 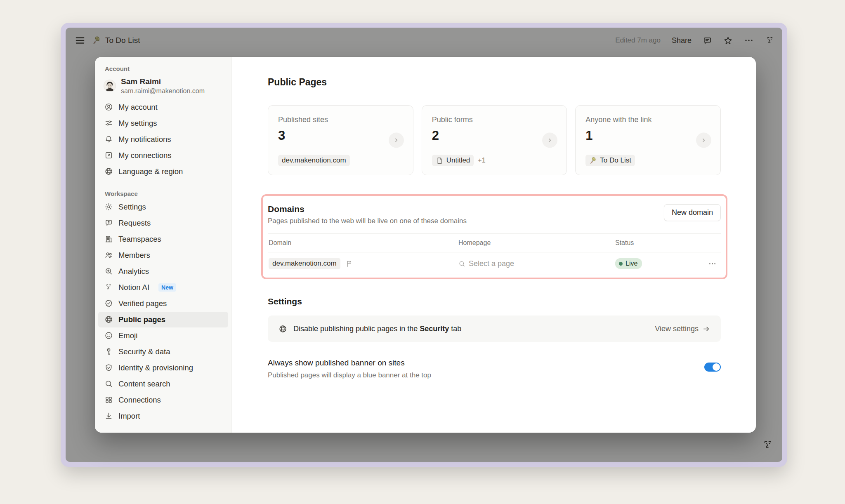 What do you see at coordinates (163, 352) in the screenshot?
I see `sidebar-item-security-data: Security & data` at bounding box center [163, 352].